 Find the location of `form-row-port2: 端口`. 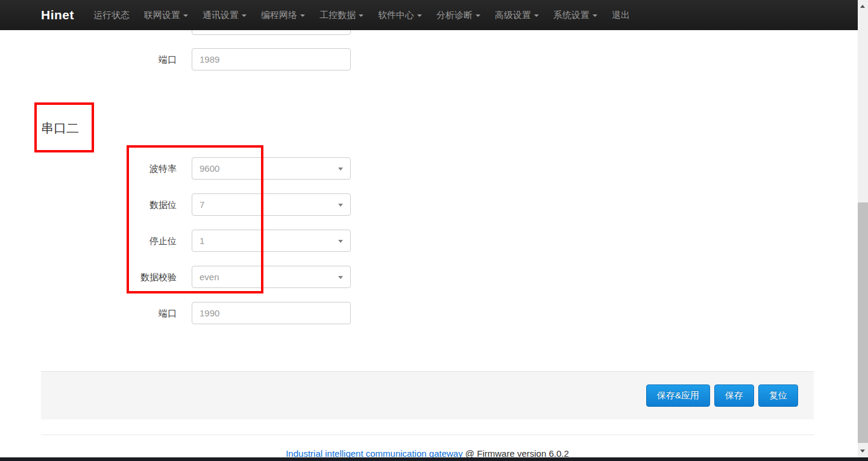

form-row-port2: 端口 is located at coordinates (217, 313).